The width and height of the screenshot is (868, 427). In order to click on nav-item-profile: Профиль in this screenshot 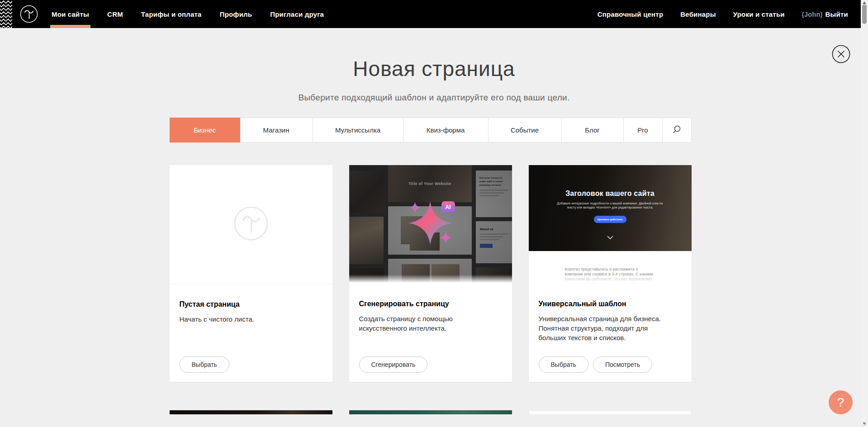, I will do `click(236, 14)`.